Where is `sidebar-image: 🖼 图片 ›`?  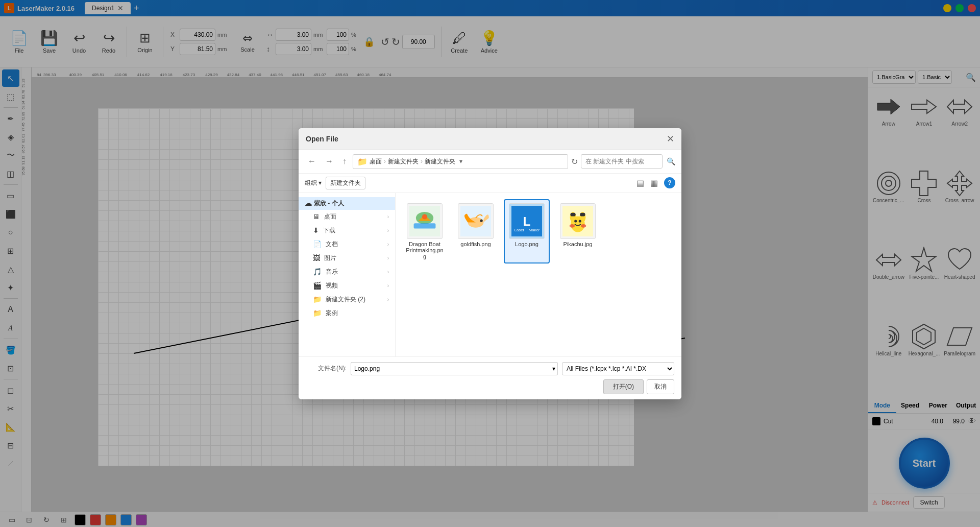 sidebar-image: 🖼 图片 › is located at coordinates (347, 258).